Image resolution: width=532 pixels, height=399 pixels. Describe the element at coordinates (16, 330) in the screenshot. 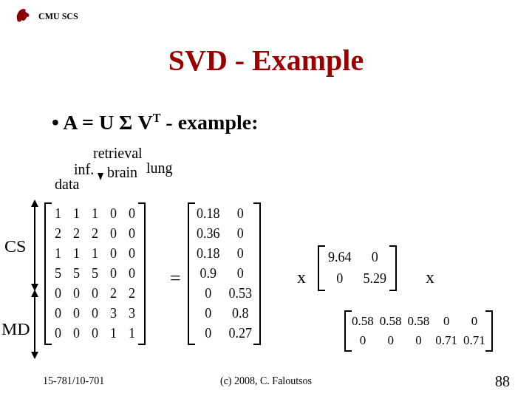

I see `row-label-md: MD` at that location.